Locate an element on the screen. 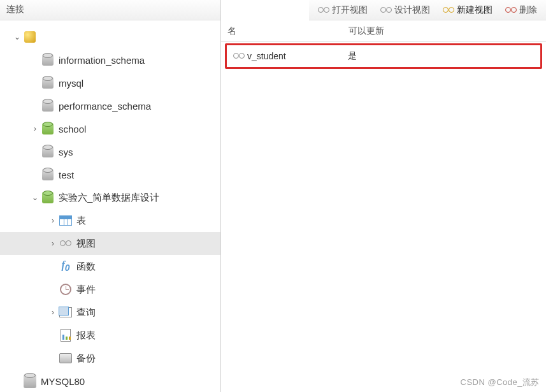 The width and height of the screenshot is (546, 392). view-item-icon is located at coordinates (239, 56).